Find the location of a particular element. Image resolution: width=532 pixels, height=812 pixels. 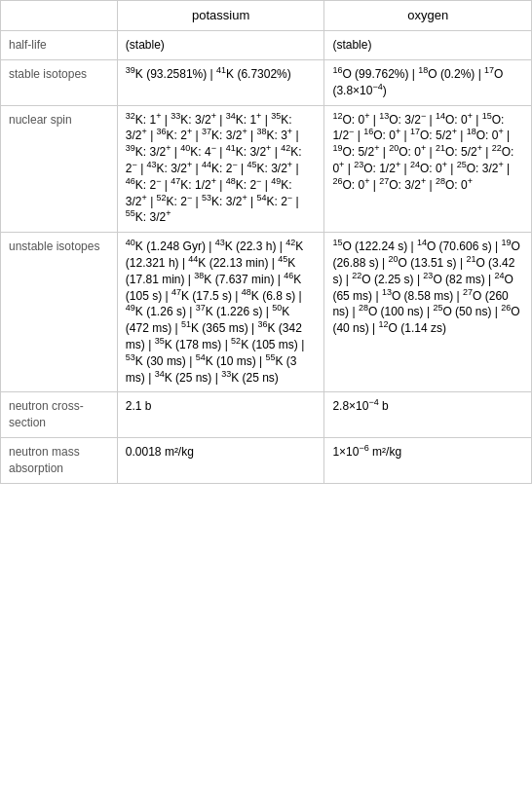

row-half-life: half-life (stable) (stable) is located at coordinates (267, 46).